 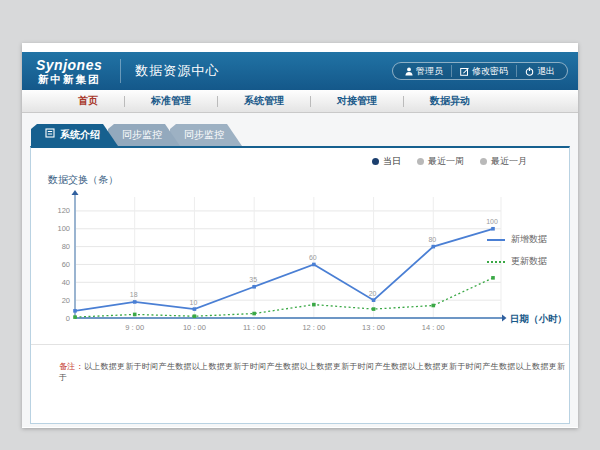 What do you see at coordinates (490, 72) in the screenshot?
I see `change-password-label: 修改密码` at bounding box center [490, 72].